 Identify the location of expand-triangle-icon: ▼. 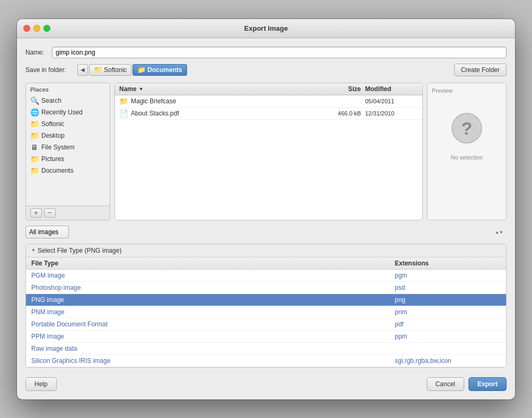
(33, 250).